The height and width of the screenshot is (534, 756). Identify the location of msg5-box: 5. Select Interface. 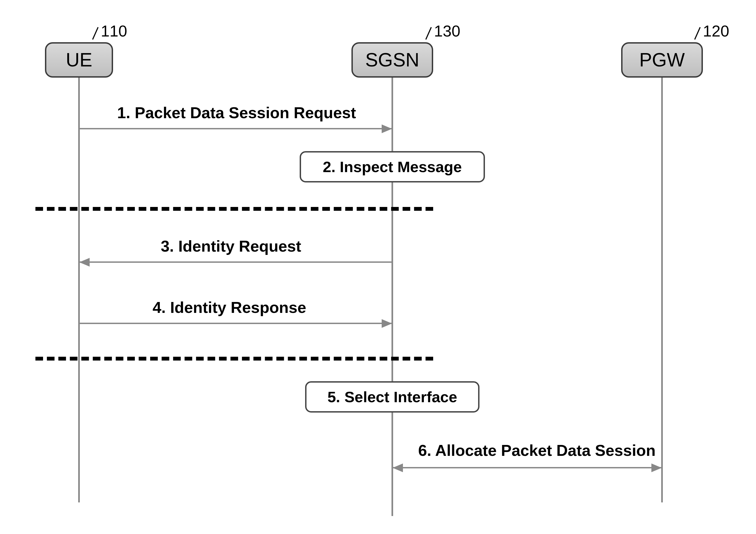
(392, 397).